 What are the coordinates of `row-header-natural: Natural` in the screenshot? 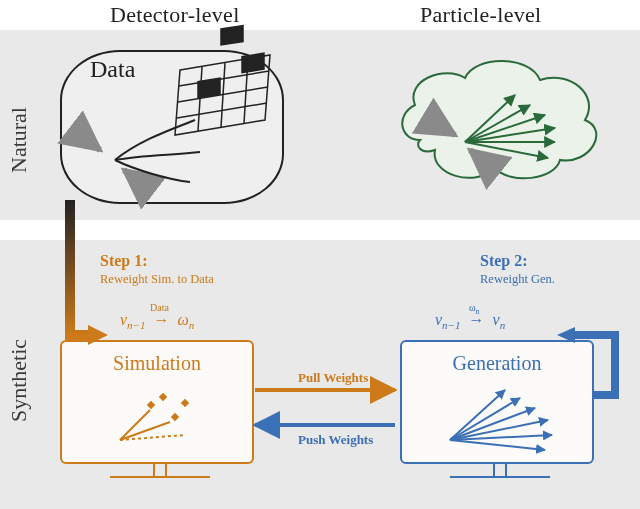 It's located at (19, 140).